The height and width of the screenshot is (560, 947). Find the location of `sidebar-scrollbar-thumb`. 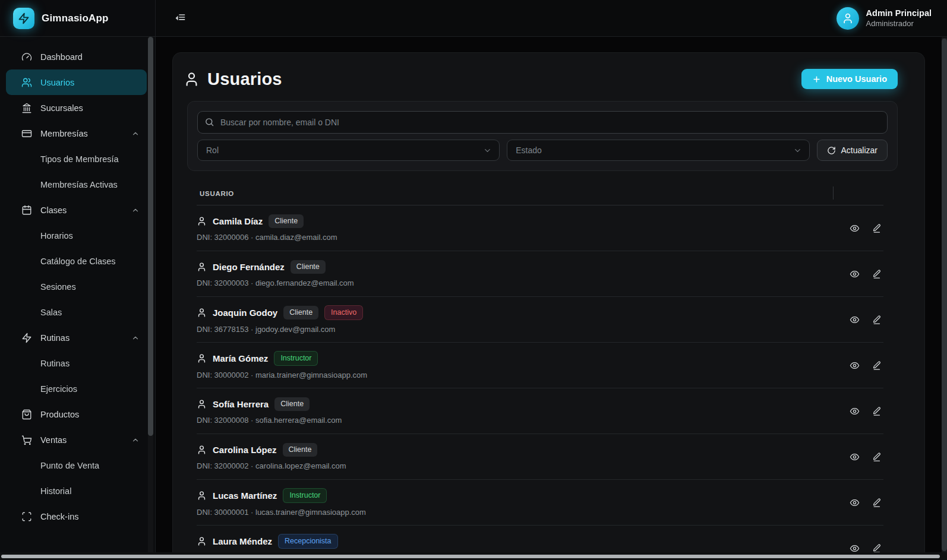

sidebar-scrollbar-thumb is located at coordinates (151, 236).